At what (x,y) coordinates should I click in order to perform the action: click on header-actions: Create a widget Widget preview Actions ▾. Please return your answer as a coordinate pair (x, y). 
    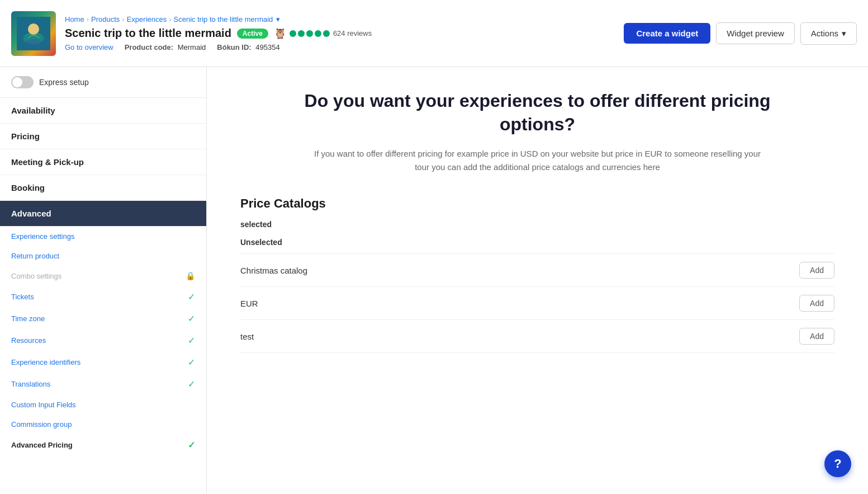
    Looking at the image, I should click on (740, 34).